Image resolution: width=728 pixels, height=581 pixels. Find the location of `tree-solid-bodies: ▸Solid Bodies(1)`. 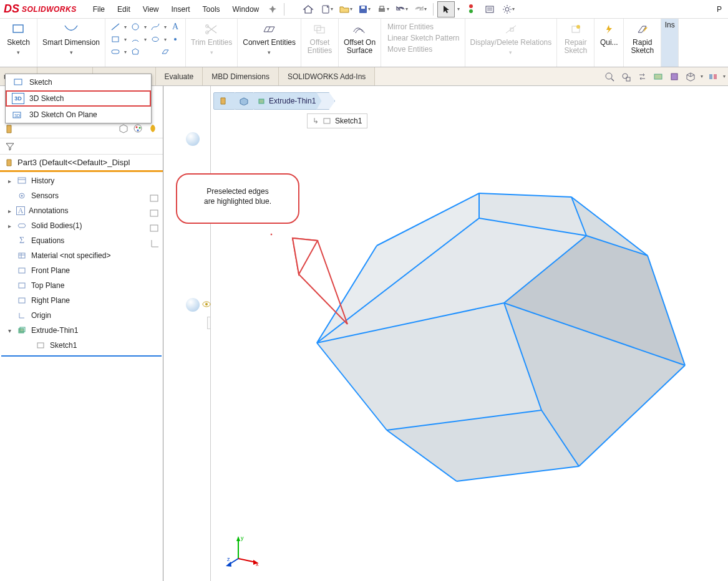

tree-solid-bodies: ▸Solid Bodies(1) is located at coordinates (81, 226).